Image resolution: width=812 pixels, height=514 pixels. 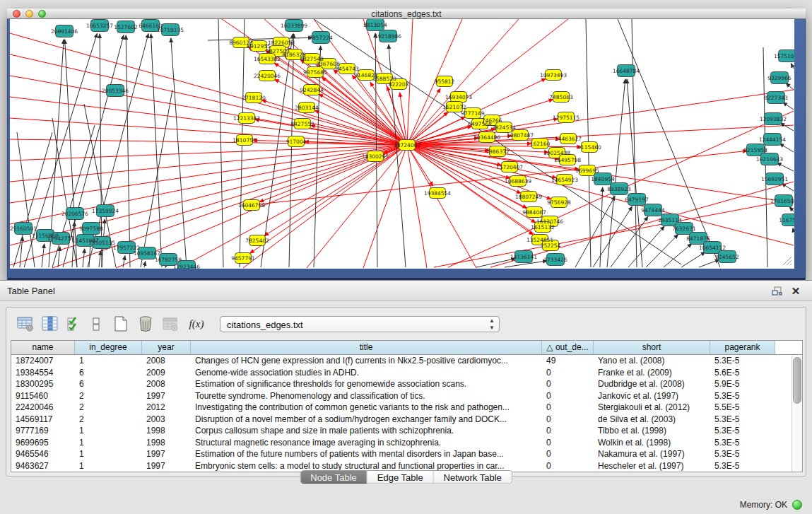 I want to click on column-header-out_degree: △ out_de..., so click(x=568, y=348).